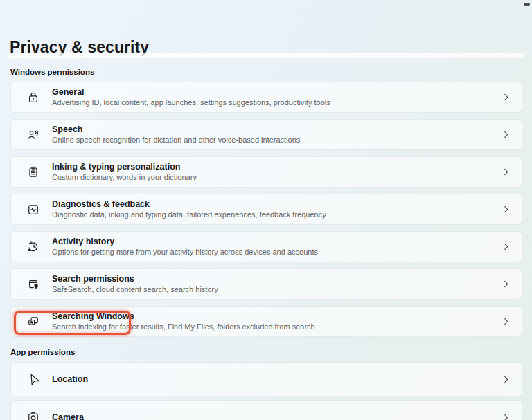 The height and width of the screenshot is (420, 532). Describe the element at coordinates (266, 410) in the screenshot. I see `settings-row-camera: Camera` at that location.